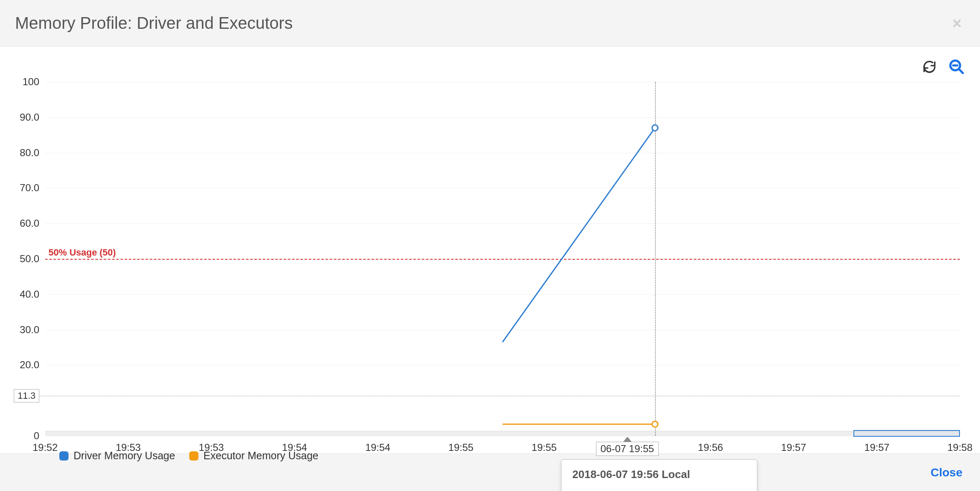 The width and height of the screenshot is (980, 491). What do you see at coordinates (254, 456) in the screenshot?
I see `legend-item: Executor Memory Usage` at bounding box center [254, 456].